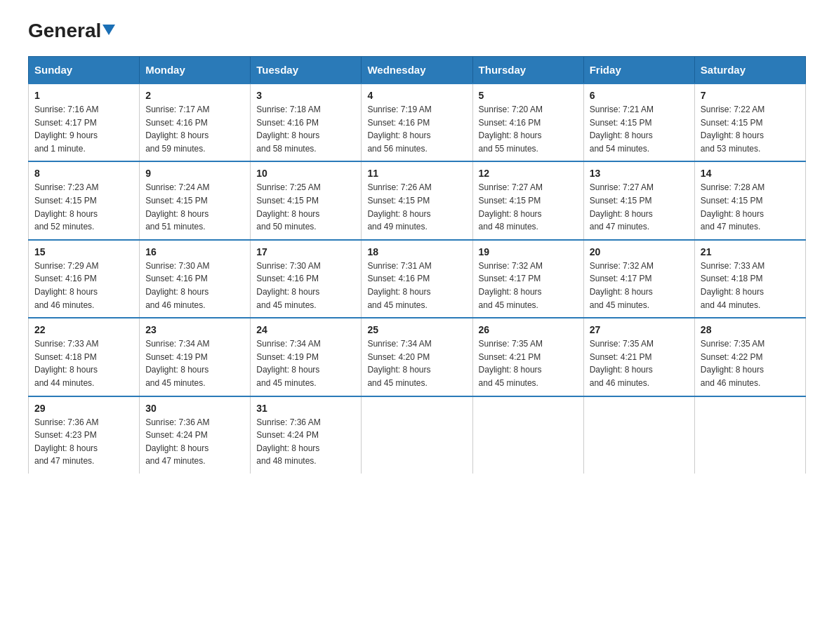 Image resolution: width=834 pixels, height=644 pixels. I want to click on week-row-4: 22Sunrise: 7:33 AMSunset: 4:18 PMDayligh…, so click(417, 356).